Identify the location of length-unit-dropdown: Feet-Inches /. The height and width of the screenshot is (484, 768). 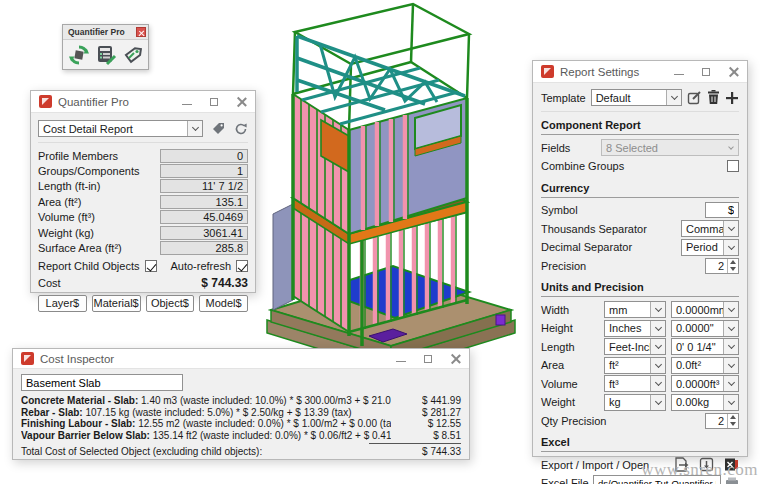
(635, 346).